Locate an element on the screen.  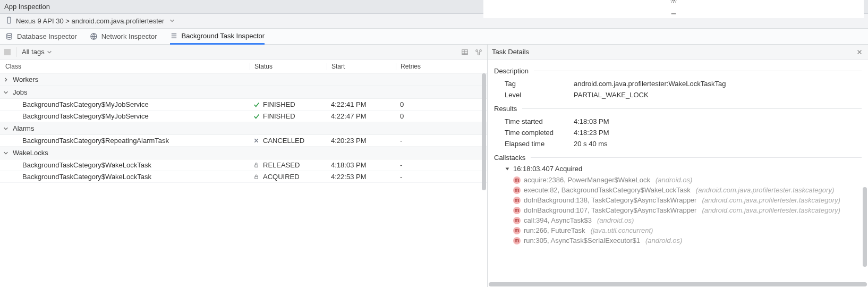
stack-frame: mrun:305, AsyncTask$SerialExecutor$1(and… is located at coordinates (678, 240).